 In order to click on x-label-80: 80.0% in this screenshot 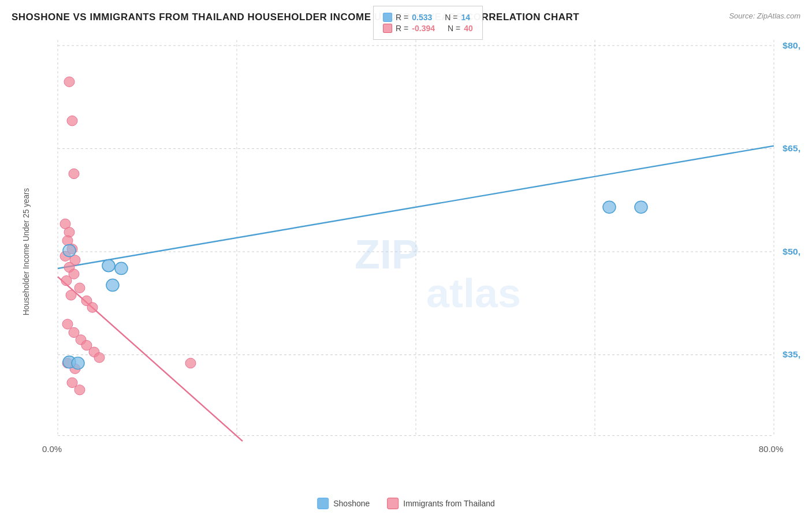, I will do `click(771, 450)`.